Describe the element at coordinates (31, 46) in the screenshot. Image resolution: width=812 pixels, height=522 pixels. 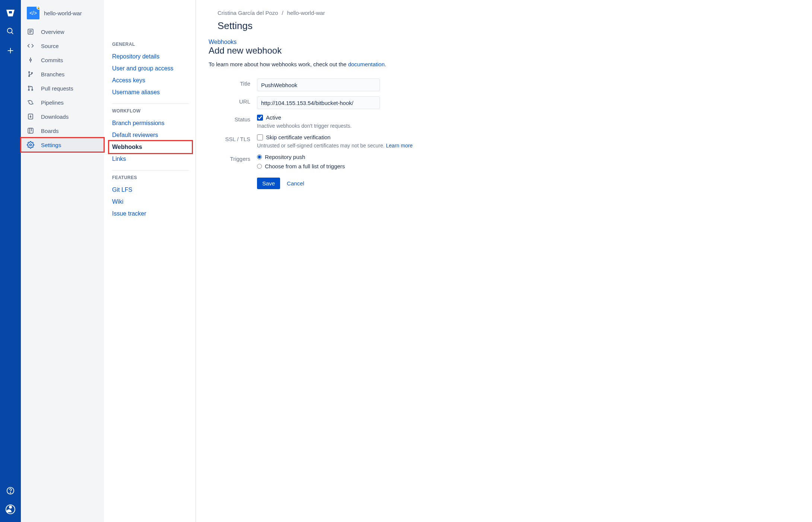
I see `source-icon` at that location.